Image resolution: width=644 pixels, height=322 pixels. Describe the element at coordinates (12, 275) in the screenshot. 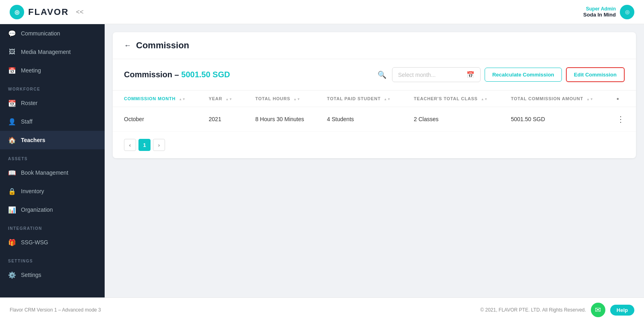

I see `settings-icon: ⚙️` at that location.